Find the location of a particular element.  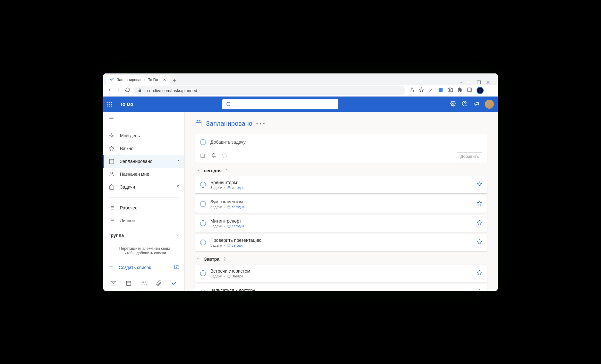

task-item: Зум с клиентом Задачи • сегодня is located at coordinates (341, 204).